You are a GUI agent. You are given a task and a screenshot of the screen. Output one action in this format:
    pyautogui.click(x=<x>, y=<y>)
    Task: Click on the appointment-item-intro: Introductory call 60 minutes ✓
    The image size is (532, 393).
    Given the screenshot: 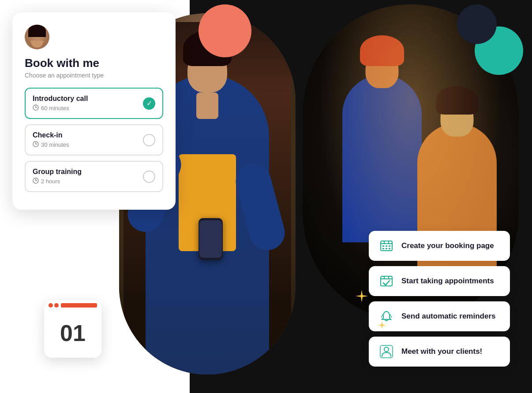 What is the action you would take?
    pyautogui.click(x=94, y=103)
    